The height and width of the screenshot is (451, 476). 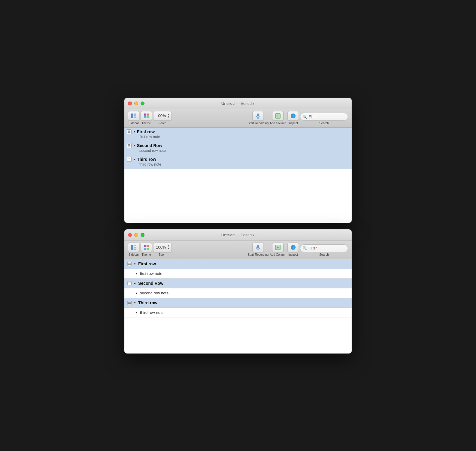 What do you see at coordinates (238, 131) in the screenshot?
I see `row-main-1: ● First row` at bounding box center [238, 131].